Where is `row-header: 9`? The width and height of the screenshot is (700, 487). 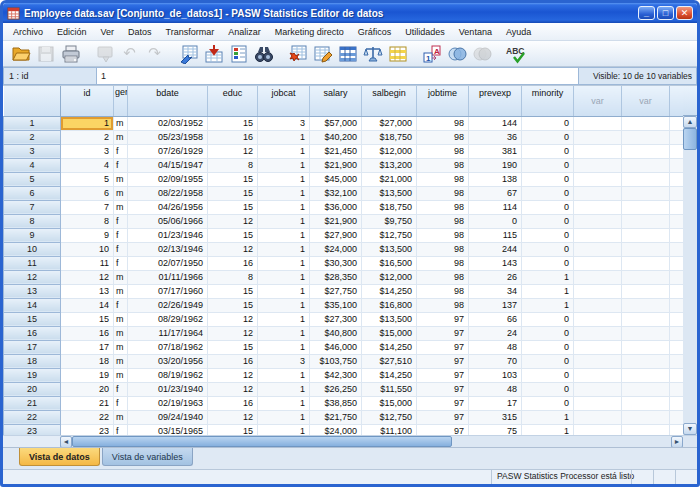 row-header: 9 is located at coordinates (32, 235).